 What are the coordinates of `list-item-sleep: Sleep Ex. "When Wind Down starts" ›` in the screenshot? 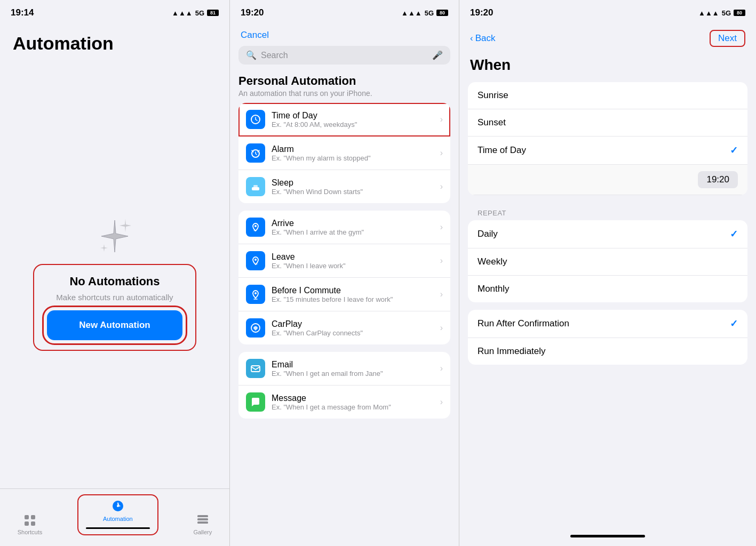 It's located at (345, 187).